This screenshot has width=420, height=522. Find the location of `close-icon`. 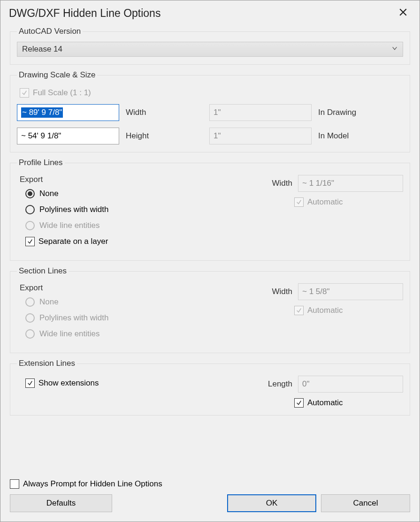

close-icon is located at coordinates (403, 12).